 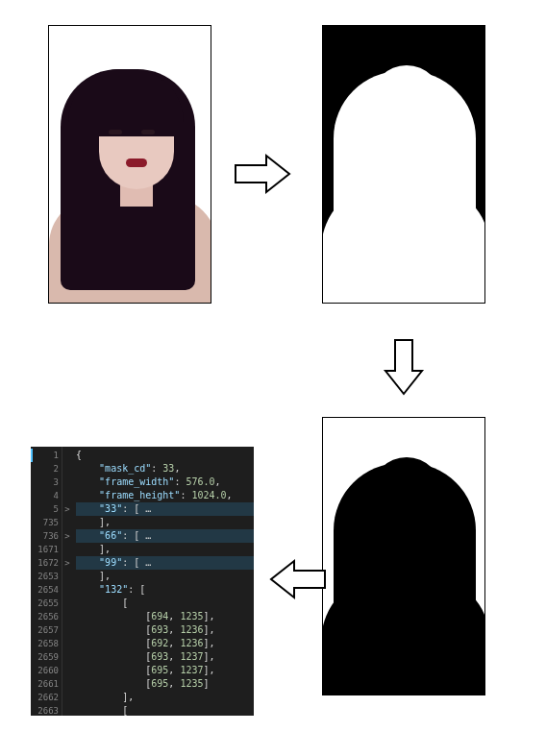 I want to click on line-number-gutter: 1234573573616711672265326542655265626572…, so click(x=46, y=581).